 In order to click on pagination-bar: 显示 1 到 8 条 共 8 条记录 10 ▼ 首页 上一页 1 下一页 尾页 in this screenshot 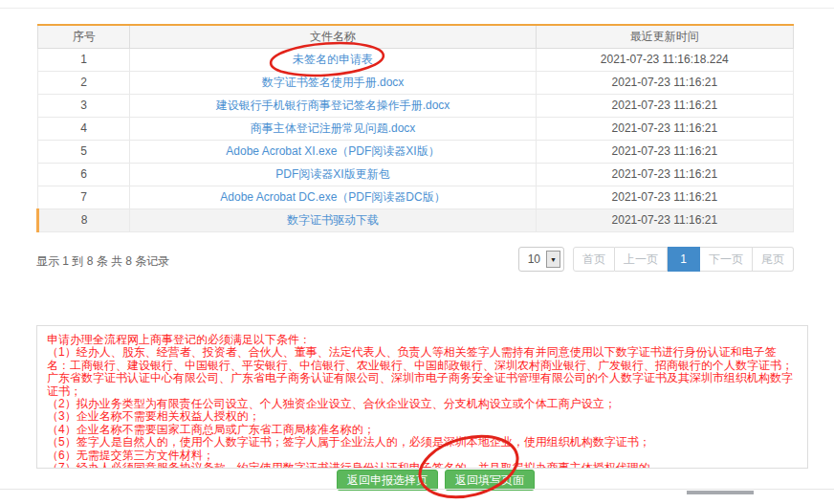, I will do `click(415, 260)`.